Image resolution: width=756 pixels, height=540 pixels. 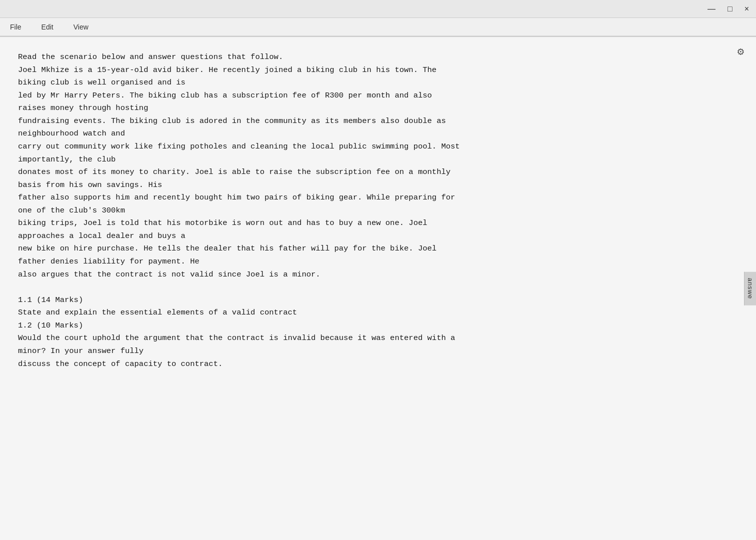 I want to click on menu-bar: File Edit View, so click(x=378, y=27).